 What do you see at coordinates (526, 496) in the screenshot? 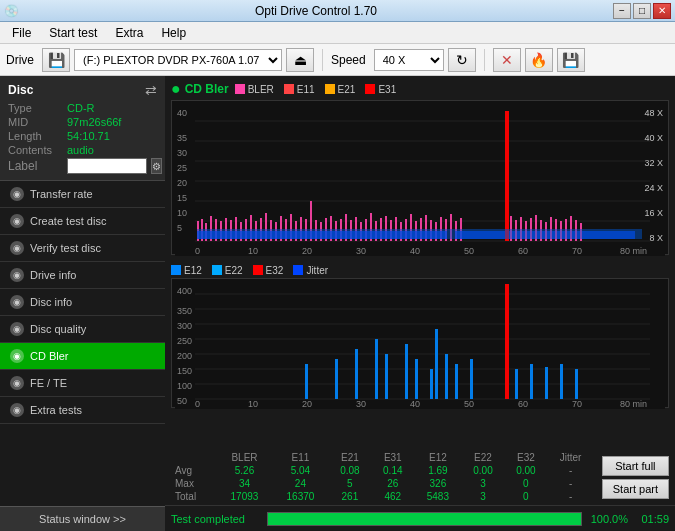
I see `total-e32: 0` at bounding box center [526, 496].